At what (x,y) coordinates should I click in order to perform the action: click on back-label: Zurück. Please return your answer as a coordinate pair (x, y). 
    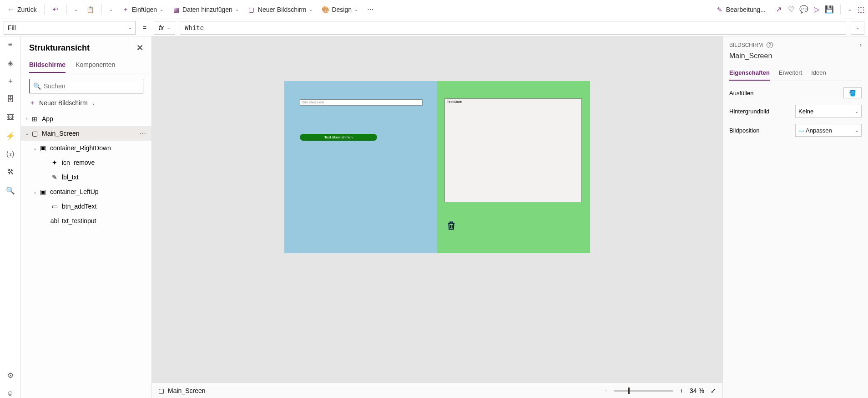
    Looking at the image, I should click on (27, 10).